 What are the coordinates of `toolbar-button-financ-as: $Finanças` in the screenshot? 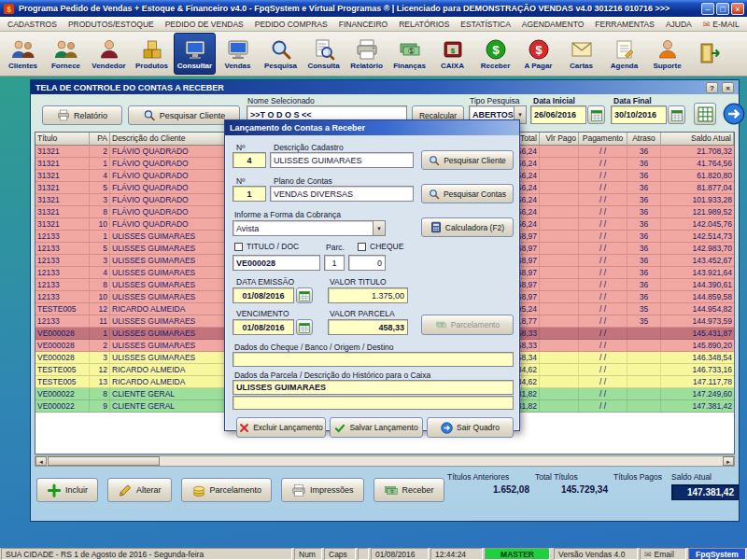 It's located at (409, 54).